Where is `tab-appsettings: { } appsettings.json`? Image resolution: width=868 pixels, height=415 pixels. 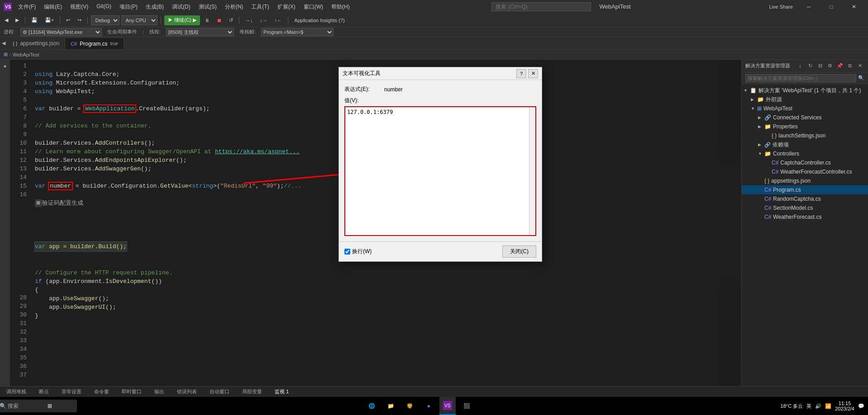 tab-appsettings: { } appsettings.json is located at coordinates (36, 43).